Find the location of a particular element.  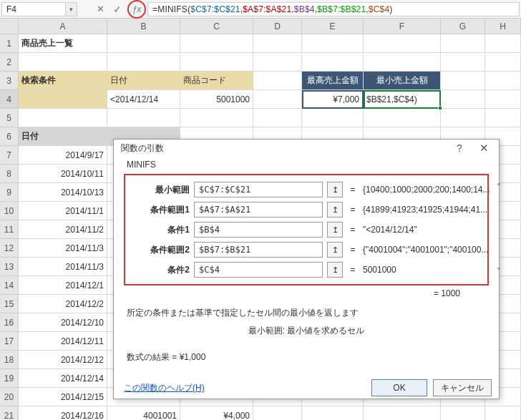

row-header: 7 is located at coordinates (9, 155).